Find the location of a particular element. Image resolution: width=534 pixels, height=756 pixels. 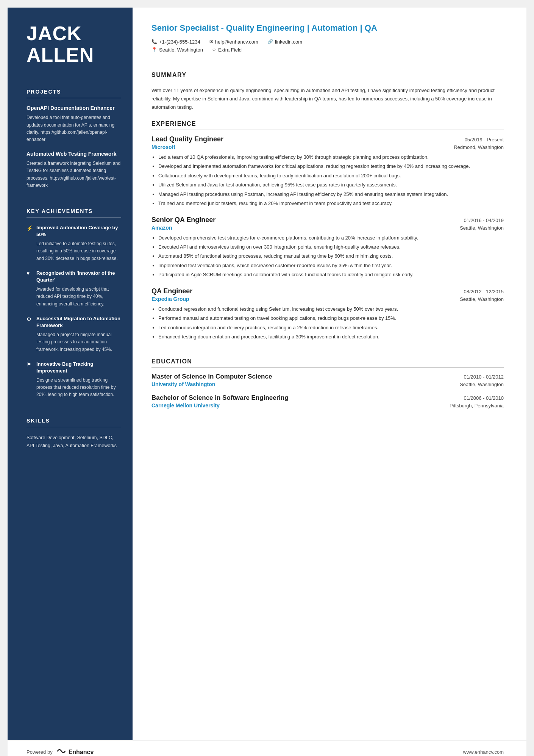

project-2-desc: Created a framework integrating Selenium… is located at coordinates (74, 174).